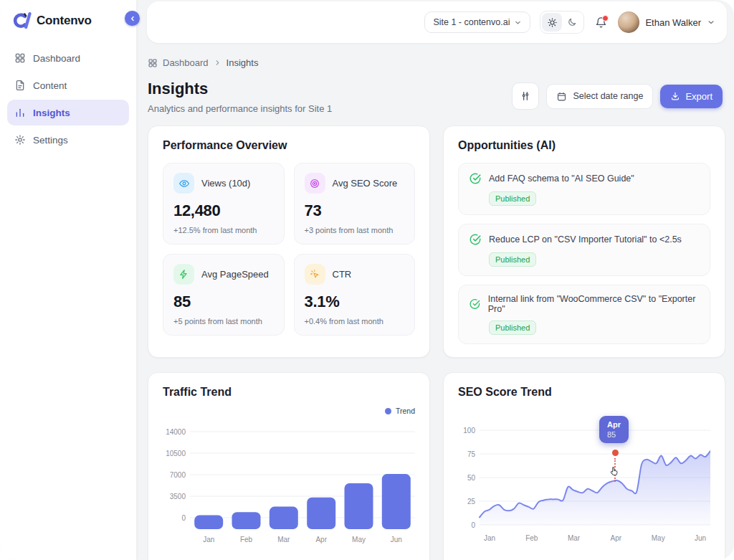 The image size is (734, 560). What do you see at coordinates (614, 430) in the screenshot?
I see `chart-tooltip: Apr 85` at bounding box center [614, 430].